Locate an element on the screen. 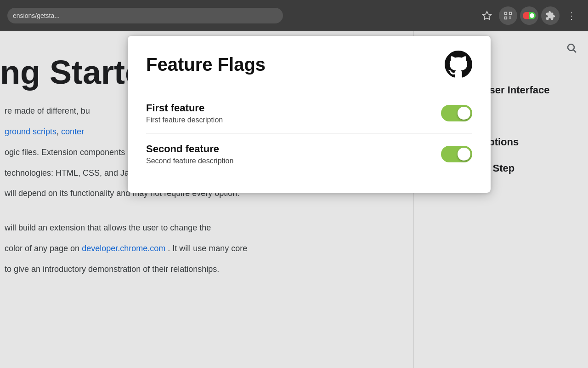 This screenshot has height=368, width=588. github-icon is located at coordinates (458, 64).